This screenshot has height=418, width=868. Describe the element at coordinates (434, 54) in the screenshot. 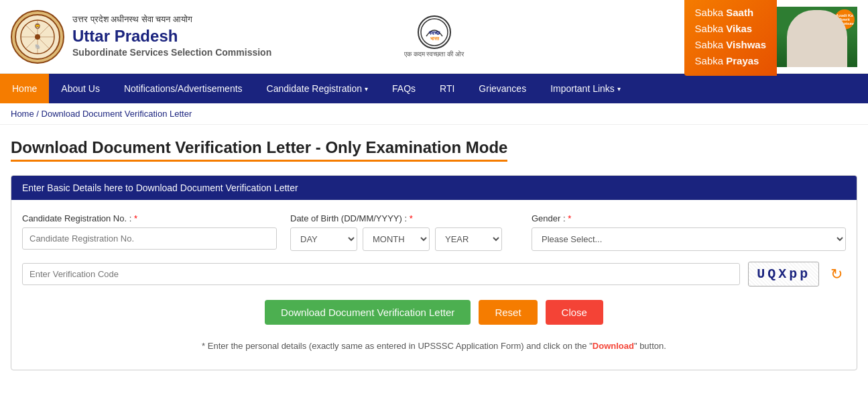

I see `swachh-sub: एक कदम स्वच्छता की ओर` at that location.